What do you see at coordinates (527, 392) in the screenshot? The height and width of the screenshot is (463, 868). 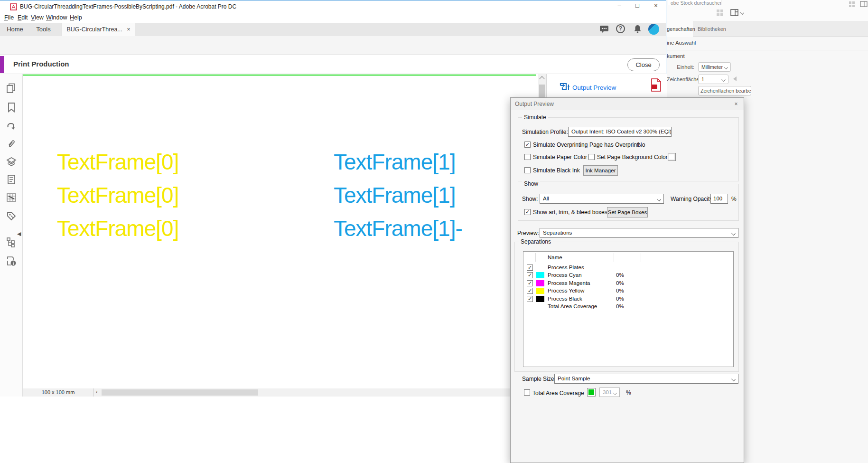 I see `total-area-coverage-checkbox` at bounding box center [527, 392].